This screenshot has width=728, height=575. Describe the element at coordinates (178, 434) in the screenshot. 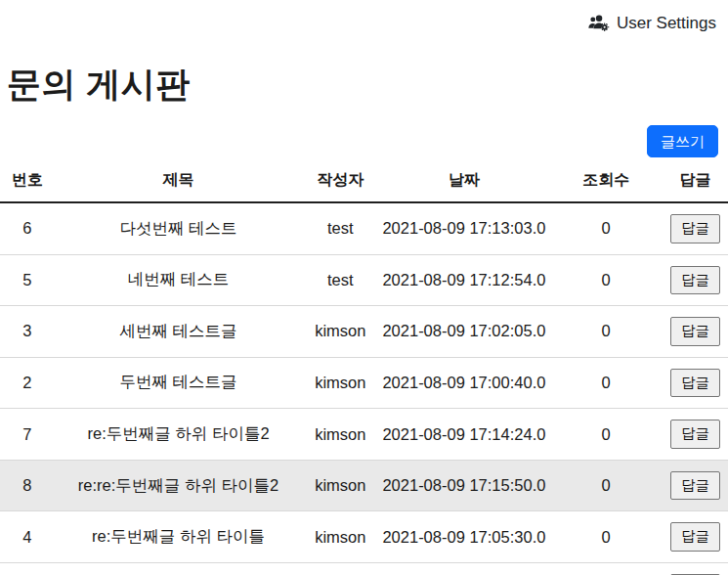

I see `cell-title: re:두번째글 하위 타이틀2` at that location.